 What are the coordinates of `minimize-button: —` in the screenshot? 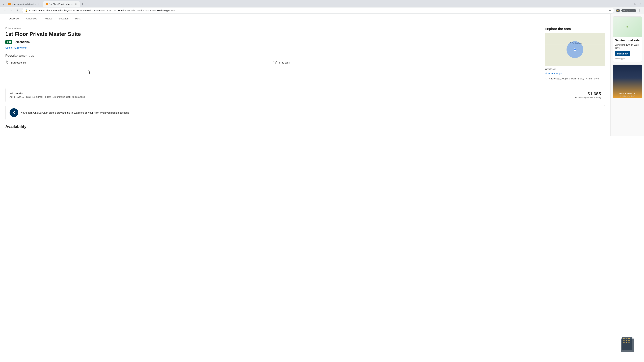 It's located at (630, 4).